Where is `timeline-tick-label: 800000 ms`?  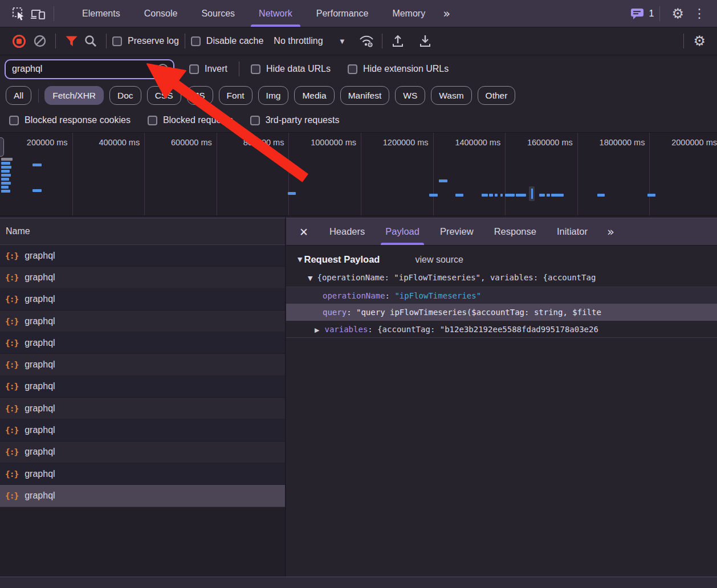 timeline-tick-label: 800000 ms is located at coordinates (250, 142).